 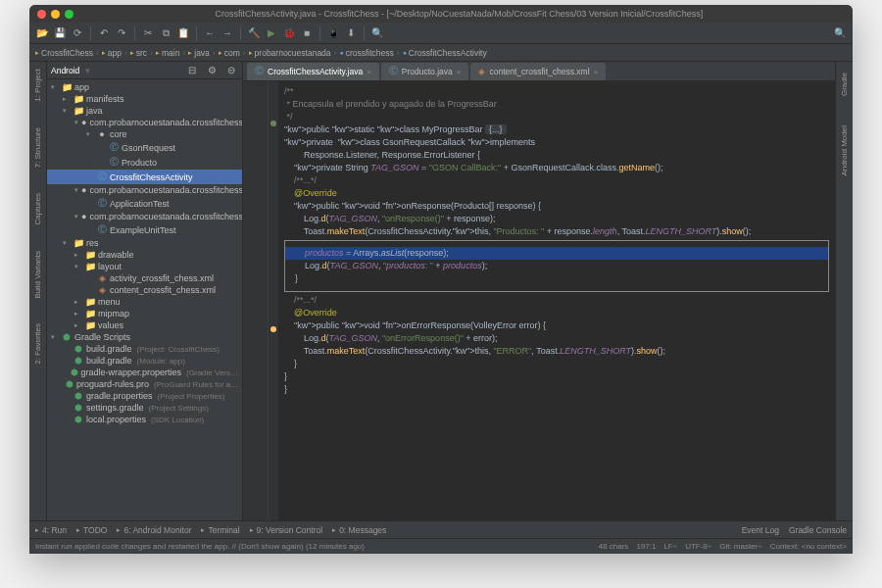 What do you see at coordinates (78, 408) in the screenshot?
I see `gradle-icon: ⬢` at bounding box center [78, 408].